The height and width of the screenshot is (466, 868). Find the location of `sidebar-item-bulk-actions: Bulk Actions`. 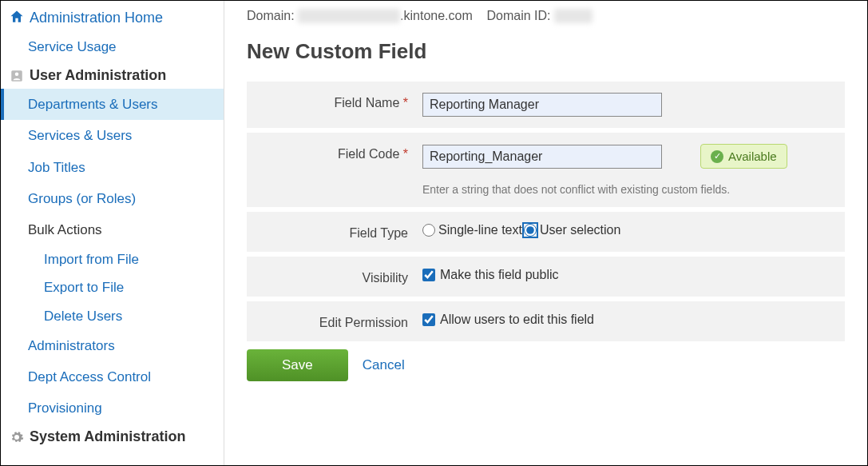

sidebar-item-bulk-actions: Bulk Actions is located at coordinates (112, 230).